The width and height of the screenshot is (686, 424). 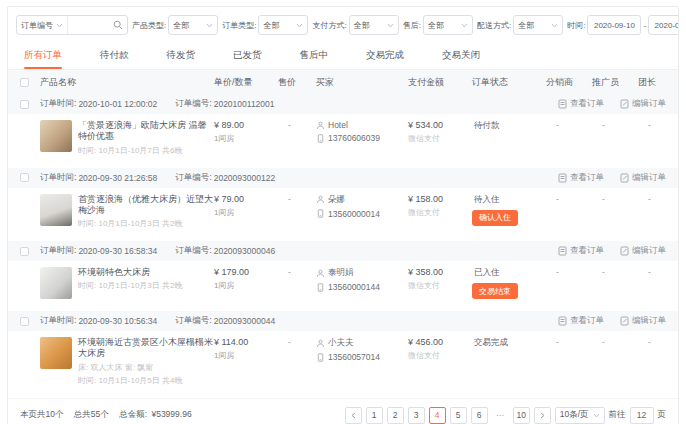 What do you see at coordinates (127, 82) in the screenshot?
I see `header-product-name: 产品名称` at bounding box center [127, 82].